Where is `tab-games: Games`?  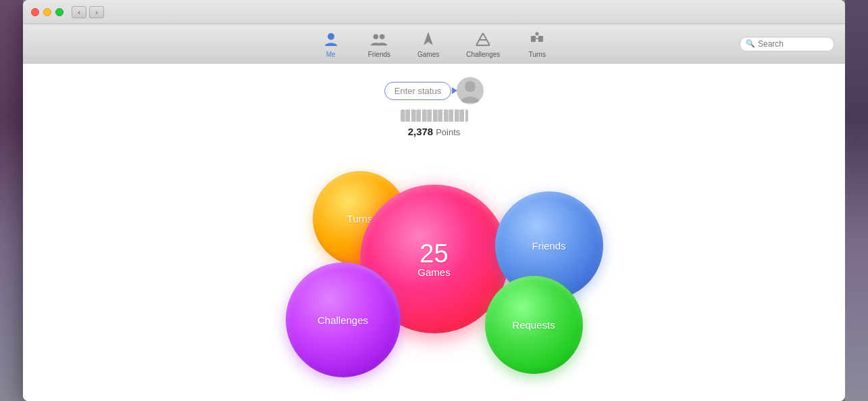
tab-games: Games is located at coordinates (428, 44).